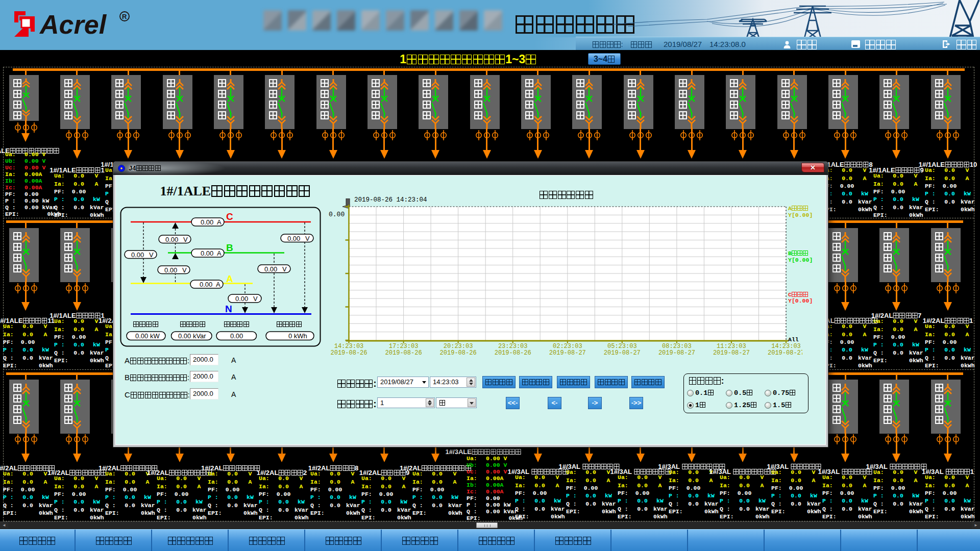 The width and height of the screenshot is (980, 551). What do you see at coordinates (298, 336) in the screenshot?
I see `svg-text: 0 kWh` at bounding box center [298, 336].